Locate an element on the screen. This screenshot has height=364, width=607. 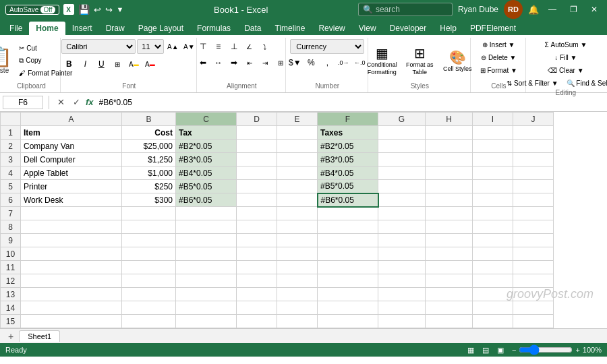
fill-color-button: A▬ is located at coordinates (134, 64).